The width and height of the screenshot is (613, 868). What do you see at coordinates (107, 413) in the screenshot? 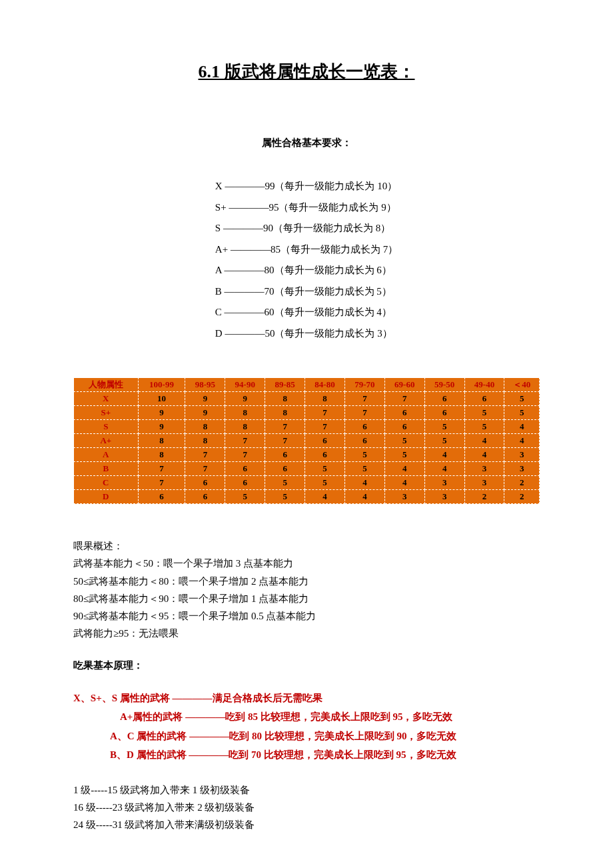
I see `row-label: S+` at bounding box center [107, 413].